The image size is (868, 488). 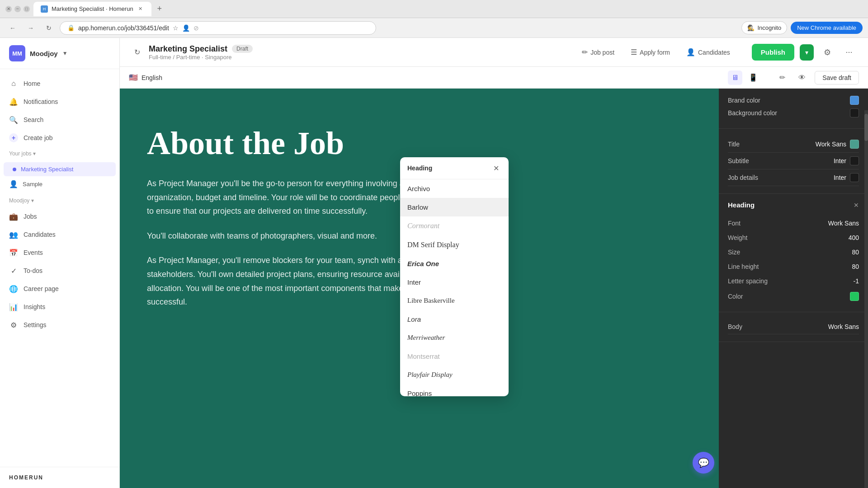 I want to click on font-dropdown-close-button: ✕, so click(x=496, y=168).